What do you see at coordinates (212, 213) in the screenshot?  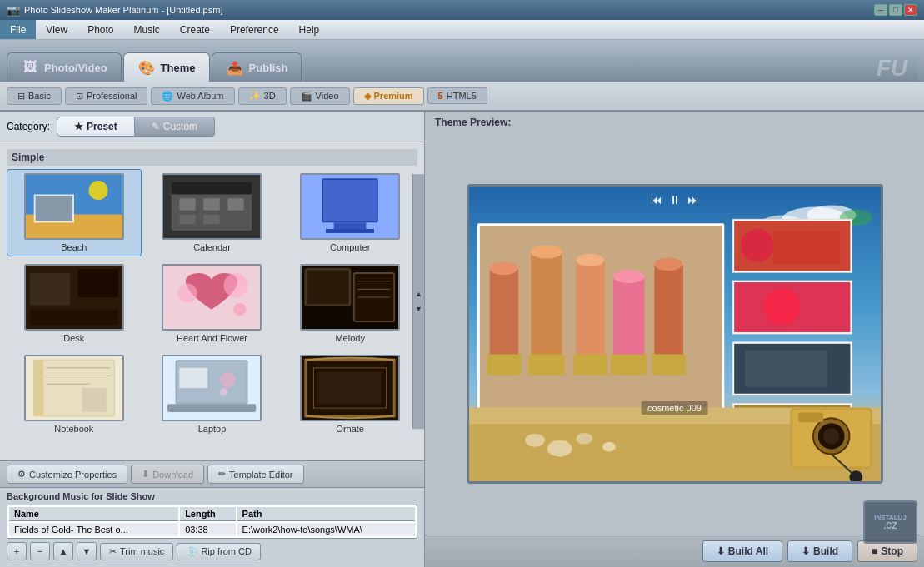 I see `theme-calendar: Calendar` at bounding box center [212, 213].